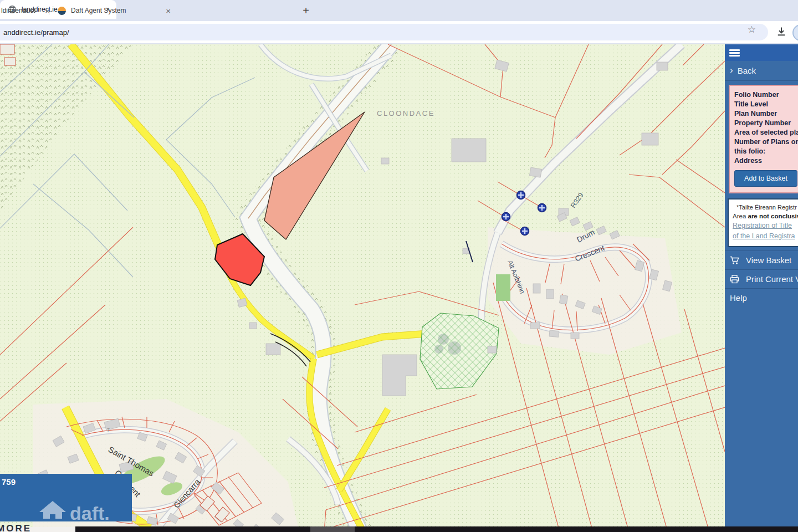 The height and width of the screenshot is (532, 798). Describe the element at coordinates (766, 142) in the screenshot. I see `field-number-of-plans: Number of Plans on` at that location.